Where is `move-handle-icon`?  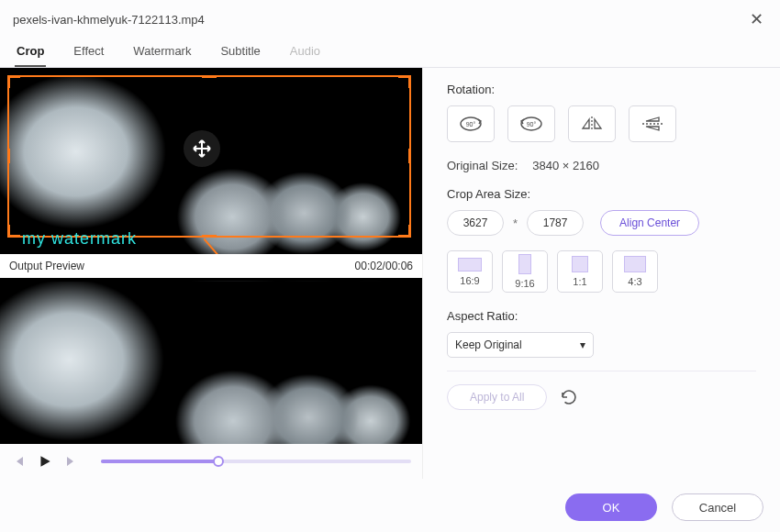 move-handle-icon is located at coordinates (202, 149).